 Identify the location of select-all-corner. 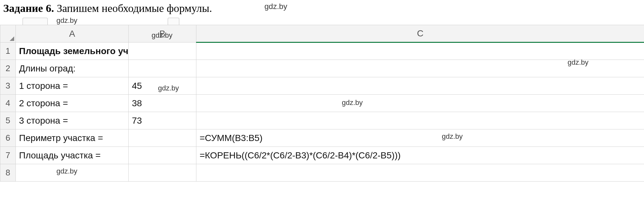
(8, 33).